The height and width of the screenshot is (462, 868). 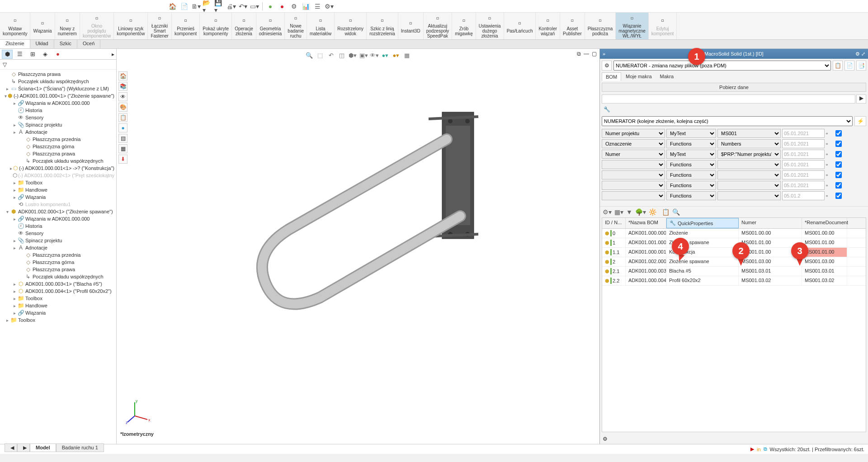 What do you see at coordinates (438, 25) in the screenshot?
I see `ribbon-aktualizuj: ▫AktualizujpodzespołySpeedPak` at bounding box center [438, 25].